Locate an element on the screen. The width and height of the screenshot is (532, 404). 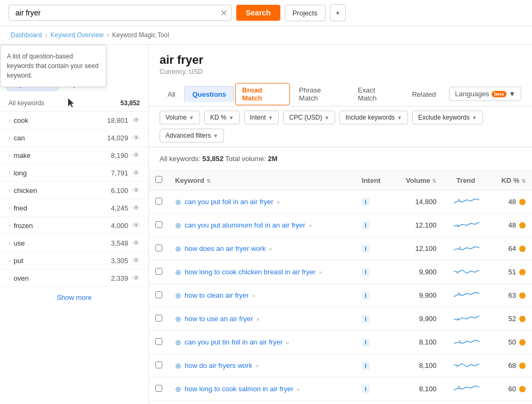
sidebar-list-item: › long 7,791 👁 is located at coordinates (74, 173).